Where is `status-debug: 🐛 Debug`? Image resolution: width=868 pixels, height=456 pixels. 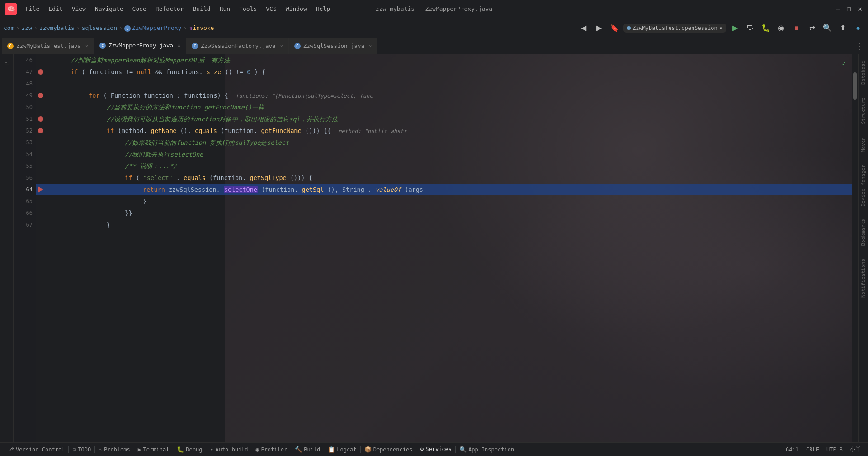
status-debug: 🐛 Debug is located at coordinates (189, 450).